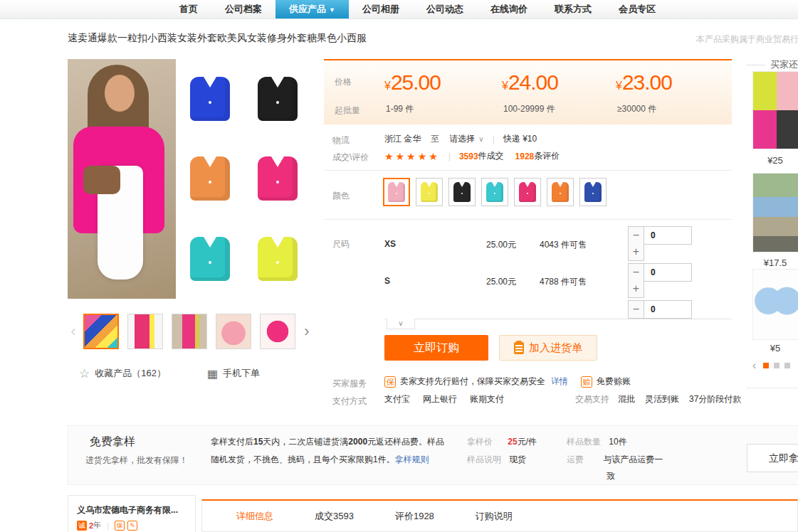 The width and height of the screenshot is (798, 532). Describe the element at coordinates (73, 331) in the screenshot. I see `thumbs-prev-icon: ‹` at that location.